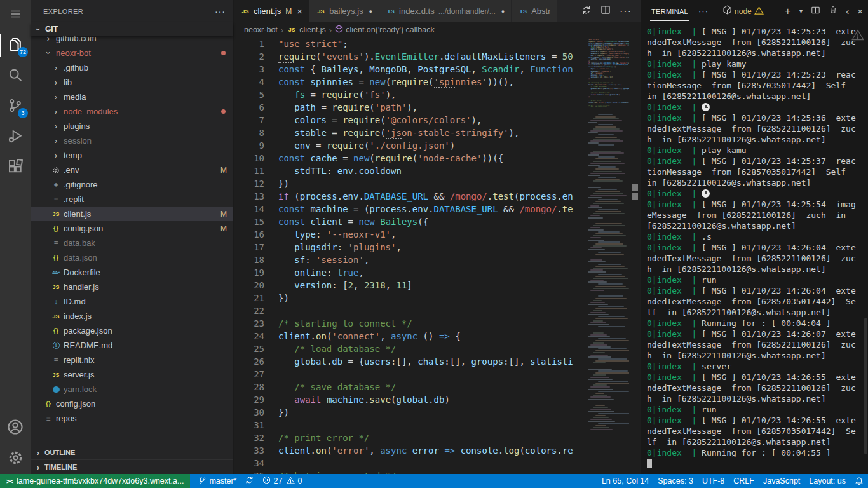 Image resolution: width=868 pixels, height=488 pixels. Describe the element at coordinates (132, 97) in the screenshot. I see `tree-item-media: ›media` at that location.